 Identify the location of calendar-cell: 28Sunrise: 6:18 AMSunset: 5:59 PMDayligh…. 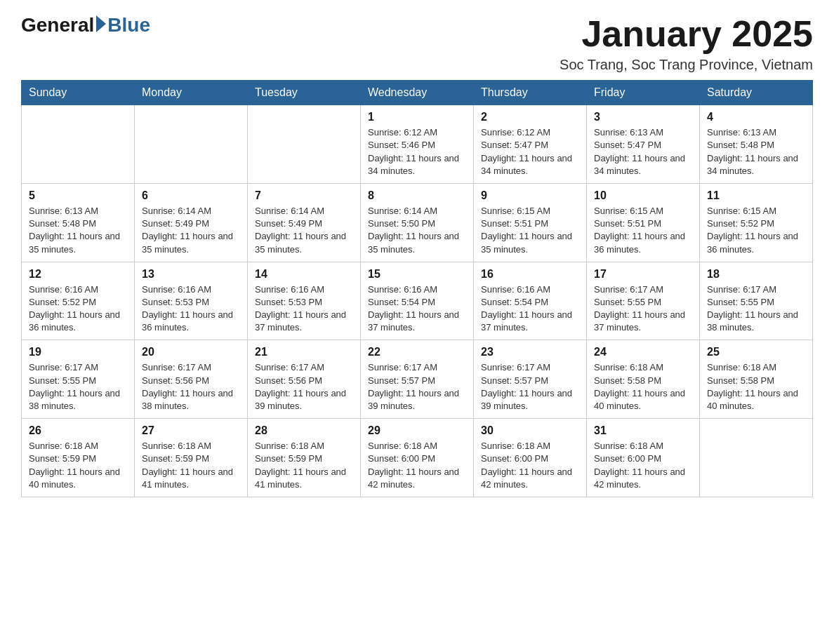
(305, 458).